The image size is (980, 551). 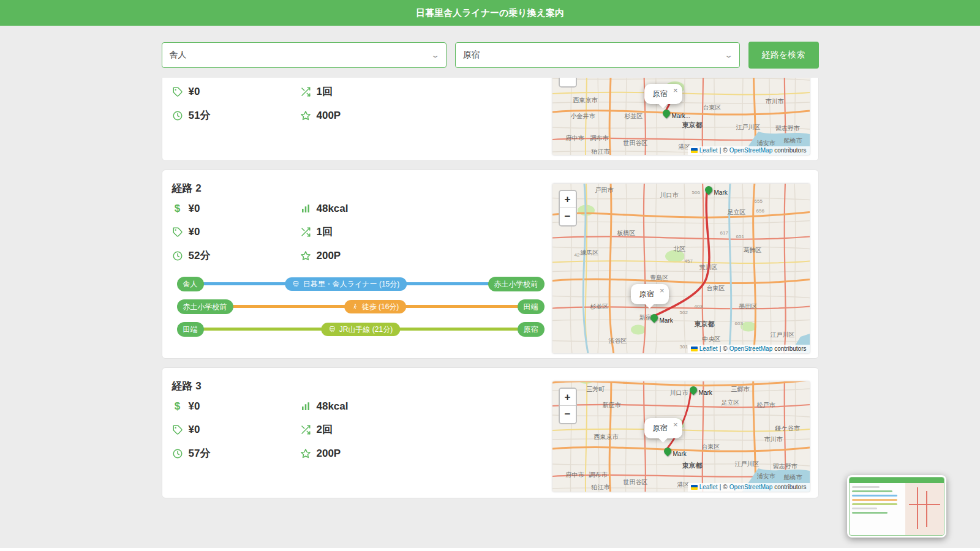 What do you see at coordinates (178, 55) in the screenshot?
I see `from-station-value: 舎人` at bounding box center [178, 55].